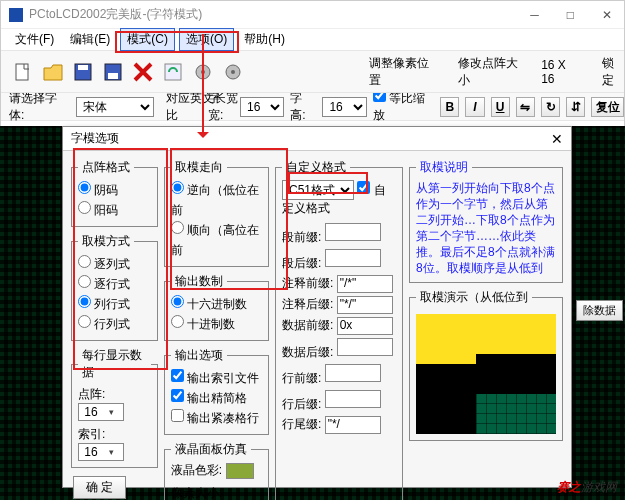  What do you see at coordinates (114, 264) in the screenshot?
I see `col-radio: 逐列式` at bounding box center [114, 264].